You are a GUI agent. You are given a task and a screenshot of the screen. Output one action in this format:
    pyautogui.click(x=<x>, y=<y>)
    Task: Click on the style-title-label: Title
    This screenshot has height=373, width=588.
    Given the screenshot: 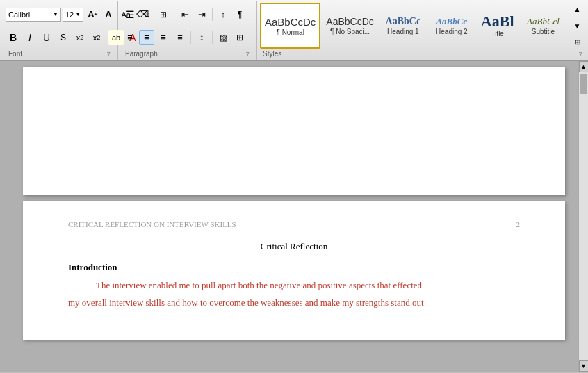 What is the action you would take?
    pyautogui.click(x=498, y=33)
    